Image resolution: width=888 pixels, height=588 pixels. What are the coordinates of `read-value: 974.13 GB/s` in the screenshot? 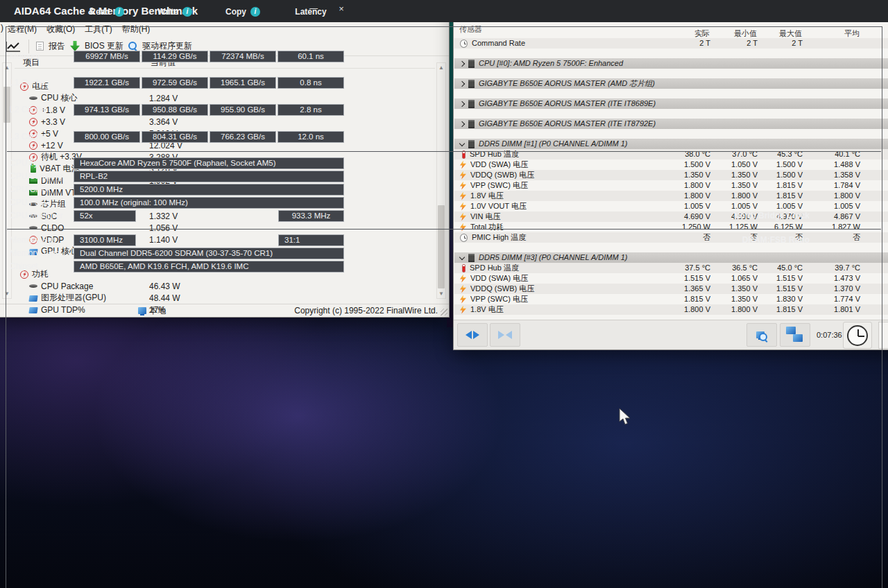 It's located at (107, 110).